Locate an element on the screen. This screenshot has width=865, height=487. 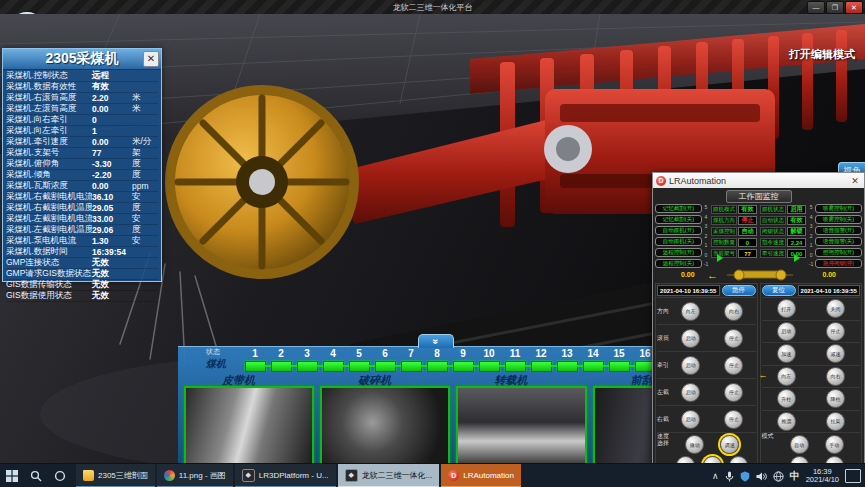
auto-right-button-0: 喷雾控制(开) is located at coordinates (838, 208).